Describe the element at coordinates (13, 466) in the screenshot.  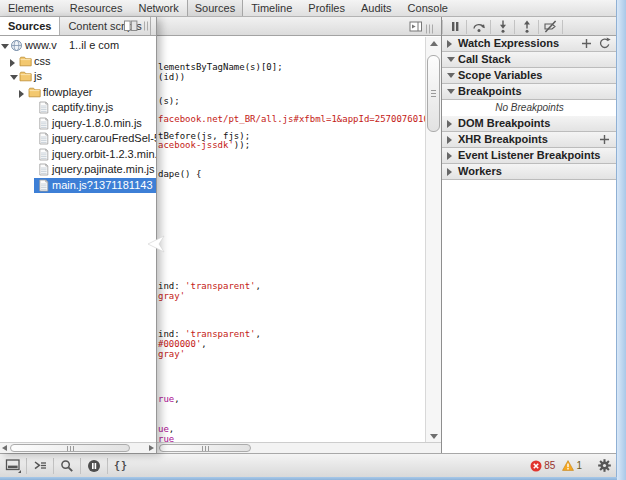
I see `dock-button` at that location.